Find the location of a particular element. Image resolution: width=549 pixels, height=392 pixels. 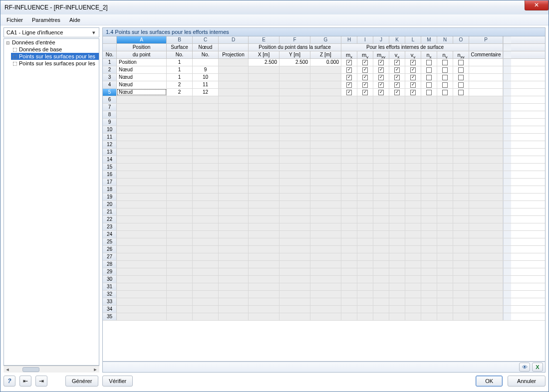

table-row: 18 is located at coordinates (324, 190).